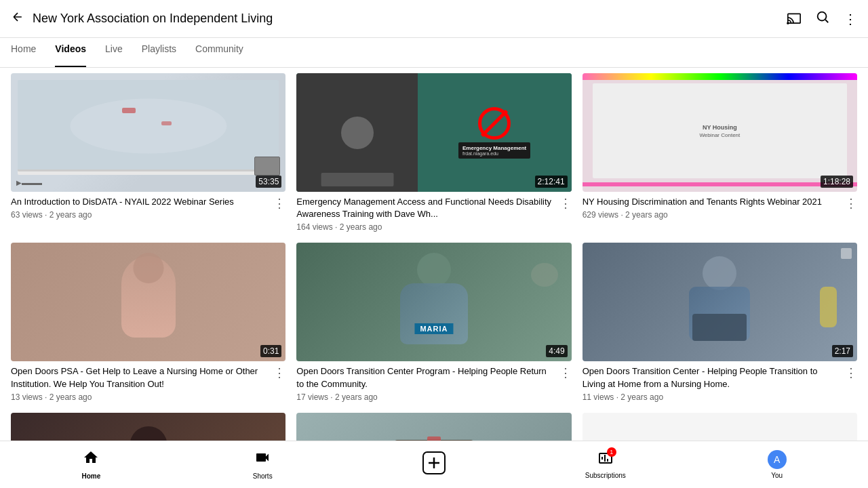 Image resolution: width=868 pixels, height=488 pixels. Describe the element at coordinates (720, 133) in the screenshot. I see `video-thumbnail-3: NY Housing Webinar Content 1:18:28` at that location.